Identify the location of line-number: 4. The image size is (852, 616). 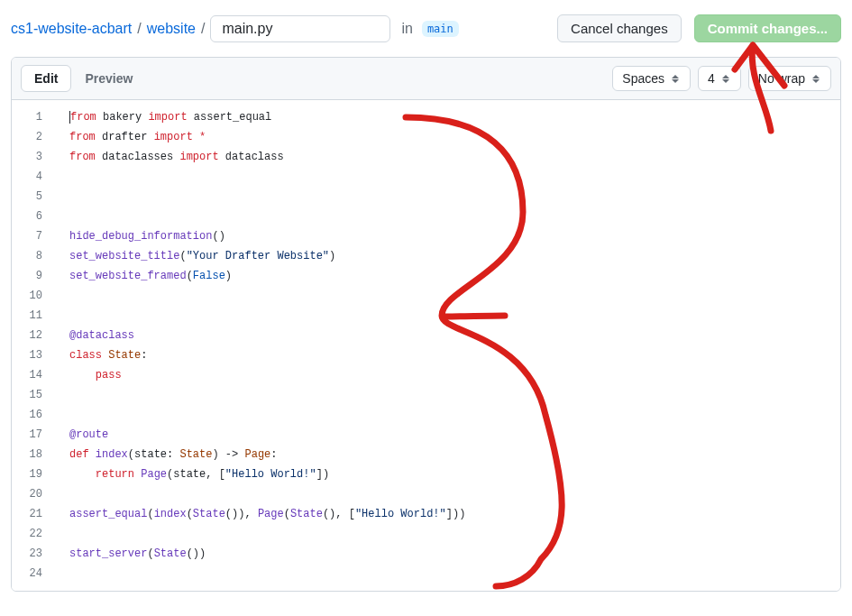
(35, 177).